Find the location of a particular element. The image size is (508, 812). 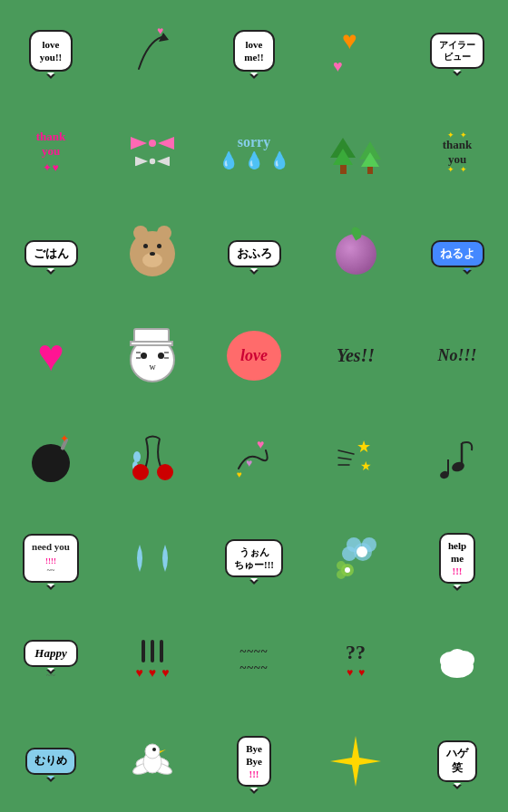

cat-whisker-r1 is located at coordinates (167, 353).